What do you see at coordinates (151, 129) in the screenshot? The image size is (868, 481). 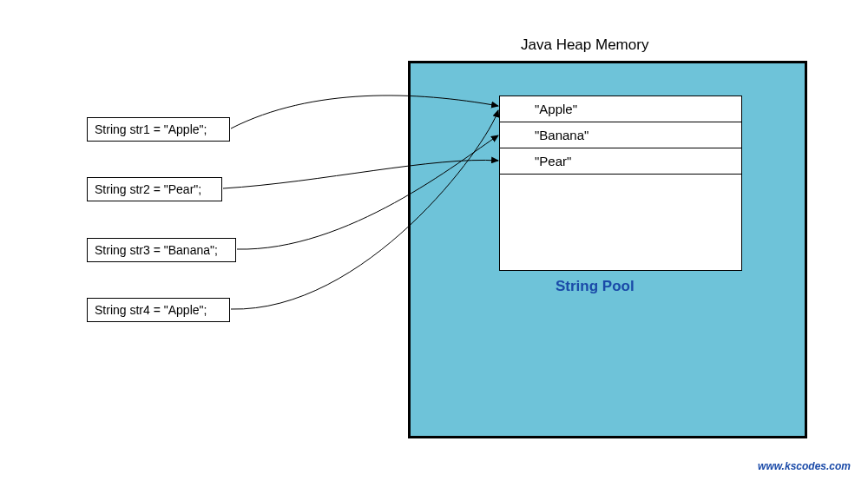 I see `declaration-code: String str1 = "Apple";` at bounding box center [151, 129].